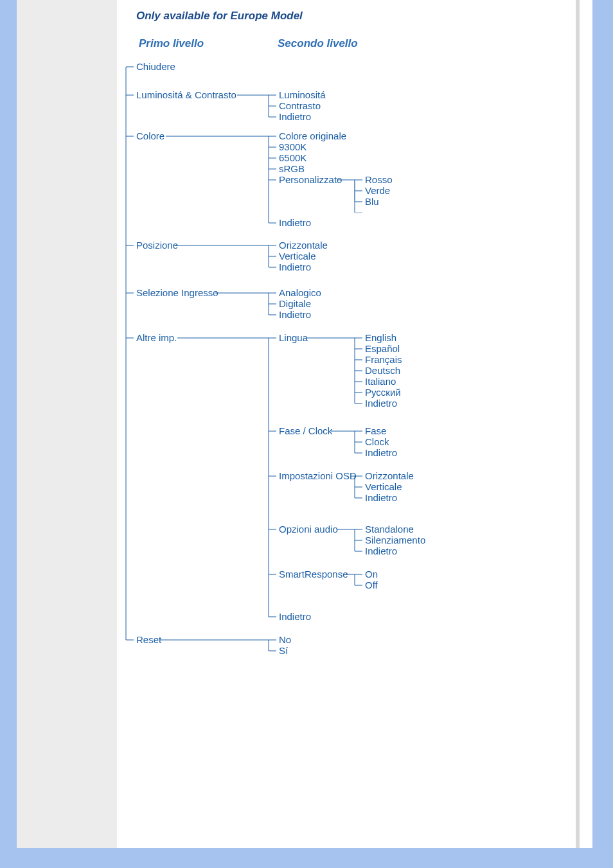 This screenshot has height=868, width=613. Describe the element at coordinates (293, 158) in the screenshot. I see `l2-6500k: 6500K` at that location.